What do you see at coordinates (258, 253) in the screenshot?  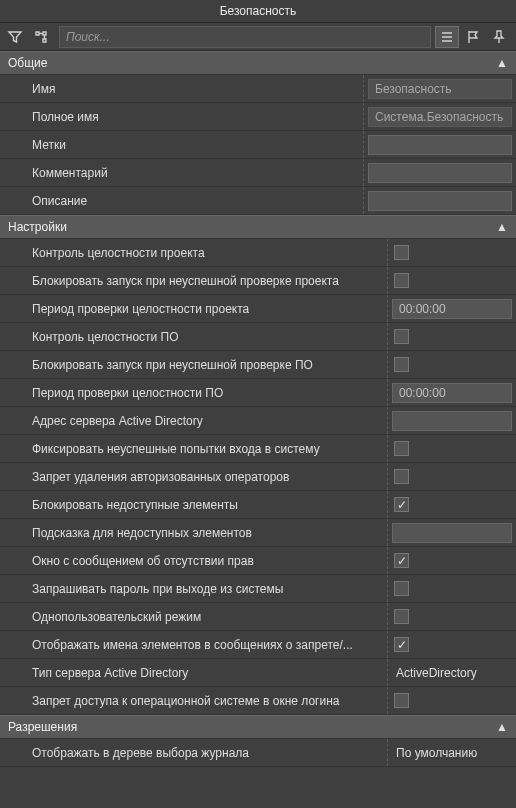 I see `property-row: Контроль целостности проекта✓` at bounding box center [258, 253].